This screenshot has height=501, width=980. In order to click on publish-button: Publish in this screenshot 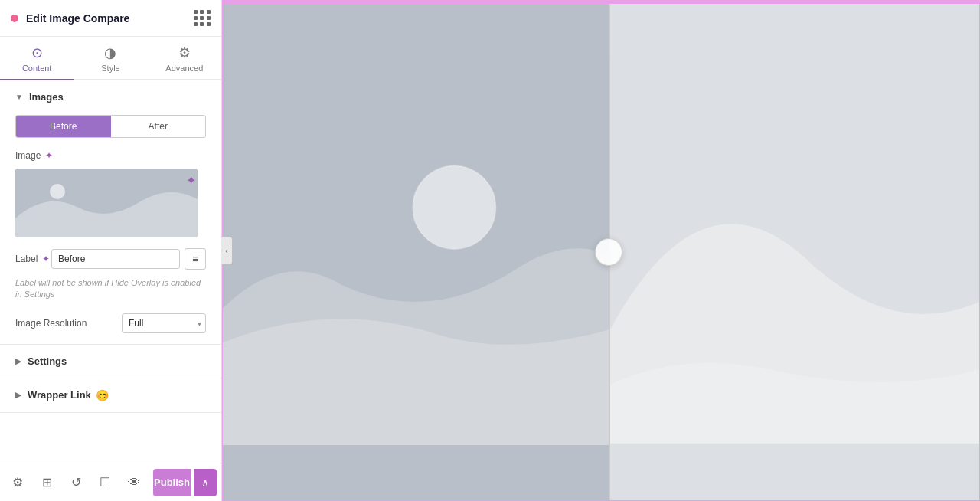, I will do `click(172, 483)`.